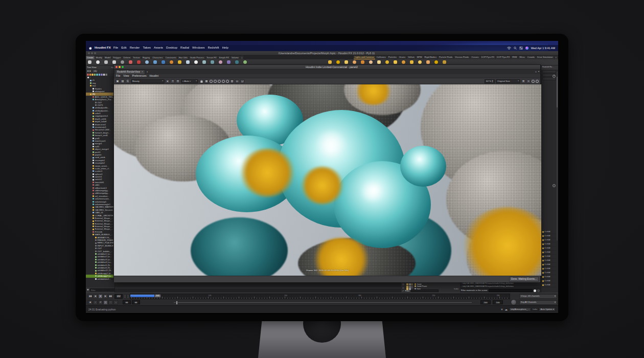 Image resolution: width=644 pixels, height=358 pixels. What do you see at coordinates (557, 92) in the screenshot?
I see `scrollbar-thumb` at bounding box center [557, 92].